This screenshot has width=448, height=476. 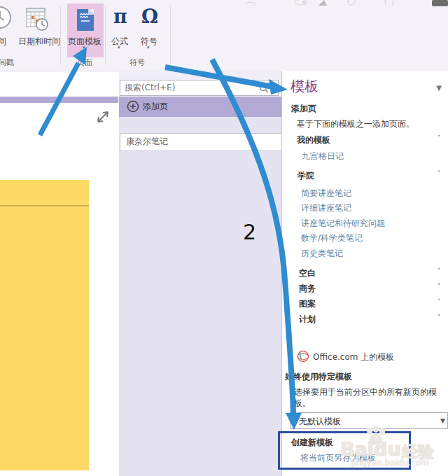 I want to click on date-time-icon, so click(x=37, y=19).